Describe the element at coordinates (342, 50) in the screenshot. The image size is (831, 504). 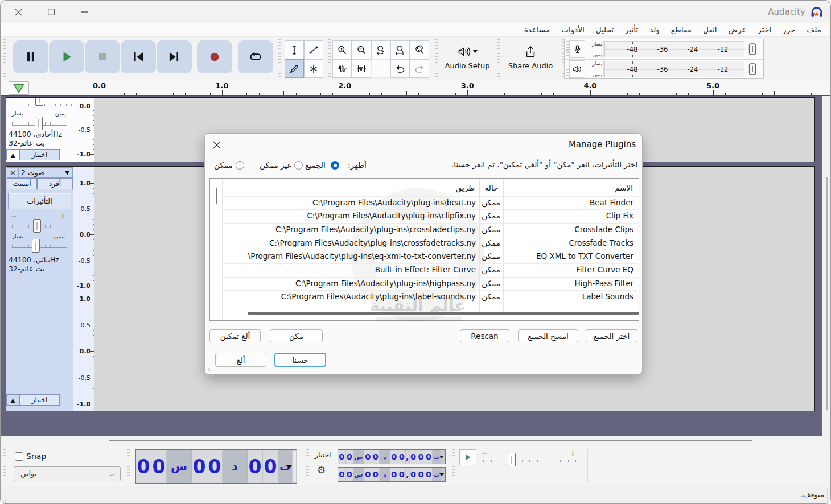
I see `zoom-in-button` at that location.